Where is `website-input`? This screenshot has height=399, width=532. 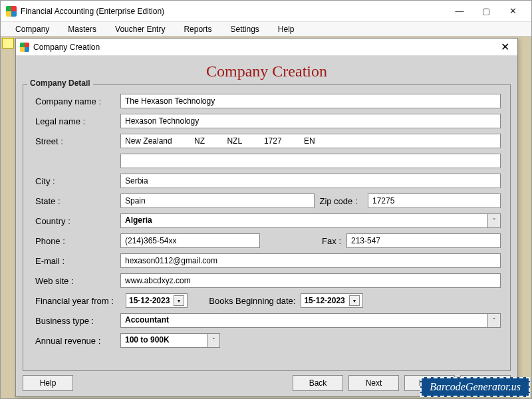
website-input is located at coordinates (311, 281).